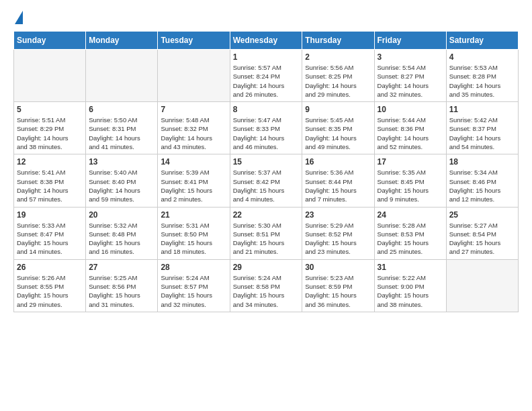 Image resolution: width=532 pixels, height=411 pixels. What do you see at coordinates (50, 215) in the screenshot?
I see `day-number: 19` at bounding box center [50, 215].